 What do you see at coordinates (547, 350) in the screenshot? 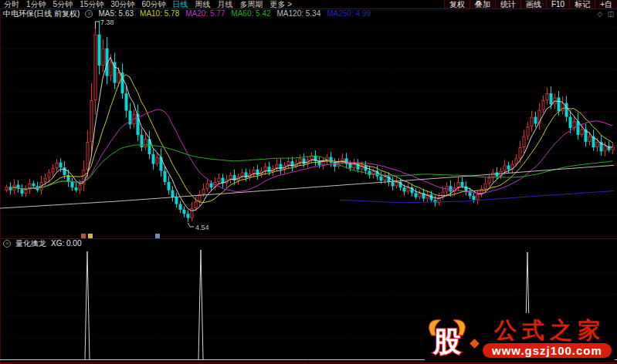
I see `logo-url: www.gszj100.com` at bounding box center [547, 350].